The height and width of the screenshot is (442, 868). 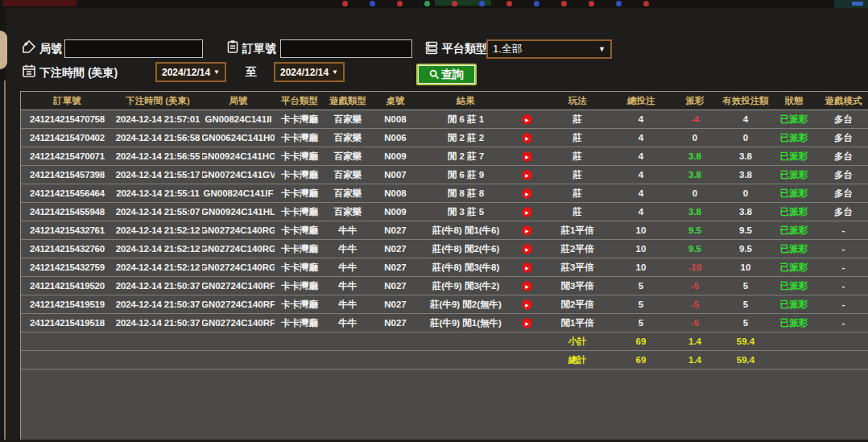 What do you see at coordinates (695, 138) in the screenshot?
I see `cell-payout: 0` at bounding box center [695, 138].